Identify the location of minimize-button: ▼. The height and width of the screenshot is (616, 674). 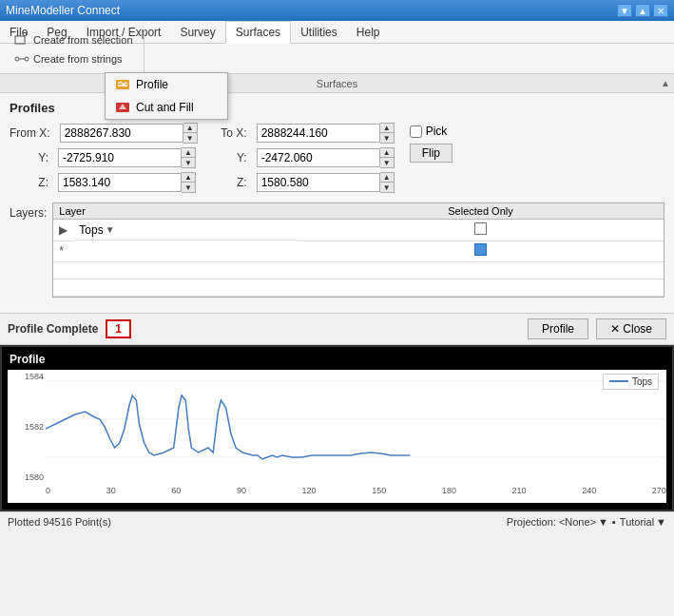
(625, 10).